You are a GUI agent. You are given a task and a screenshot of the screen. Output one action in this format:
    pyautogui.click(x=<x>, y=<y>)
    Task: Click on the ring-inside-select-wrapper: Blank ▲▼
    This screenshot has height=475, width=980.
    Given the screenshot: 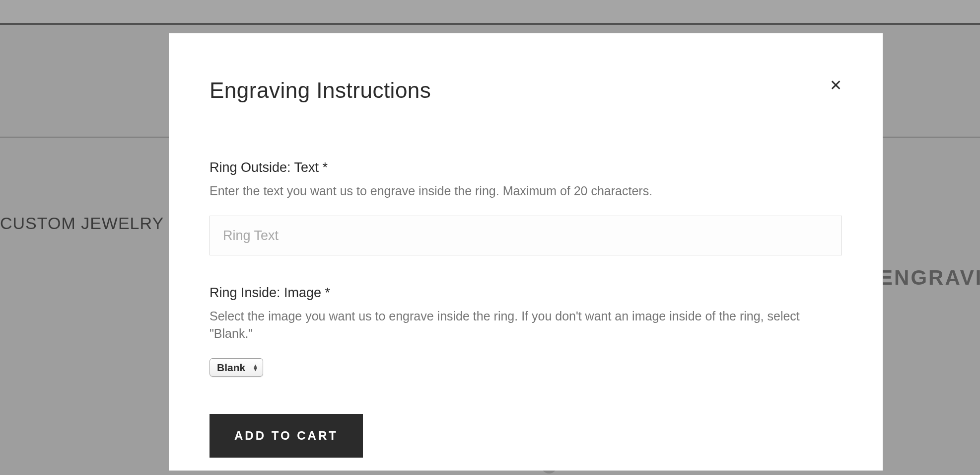 What is the action you would take?
    pyautogui.click(x=236, y=368)
    